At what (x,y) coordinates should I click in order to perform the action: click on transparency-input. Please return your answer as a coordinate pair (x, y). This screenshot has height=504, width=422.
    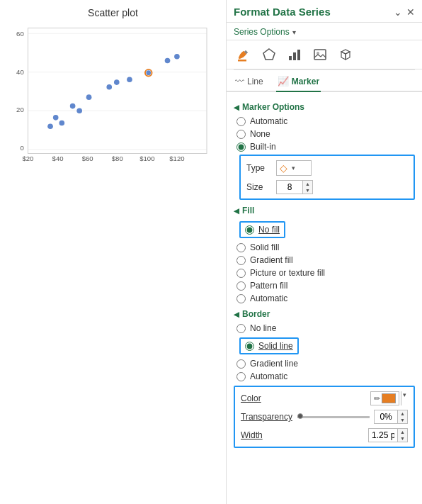
    Looking at the image, I should click on (386, 417).